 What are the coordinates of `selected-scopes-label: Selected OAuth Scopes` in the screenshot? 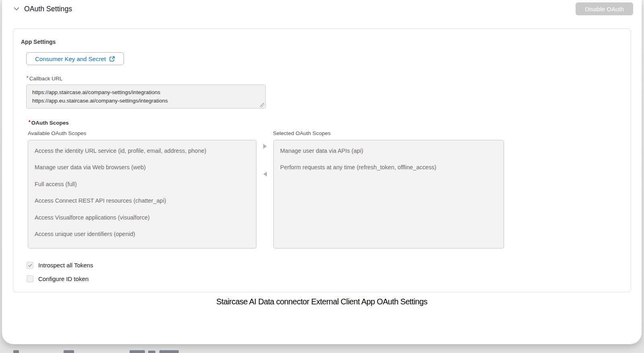 It's located at (302, 133).